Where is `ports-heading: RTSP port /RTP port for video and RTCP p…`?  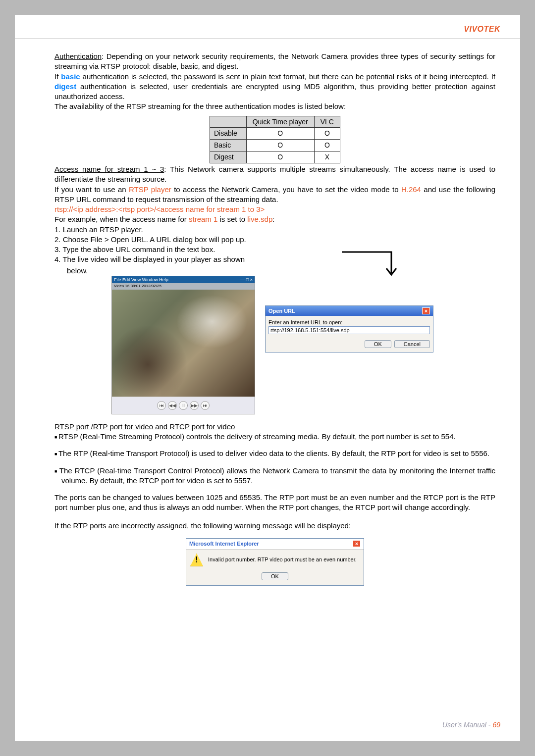
ports-heading: RTSP port /RTP port for video and RTCP p… is located at coordinates (275, 427).